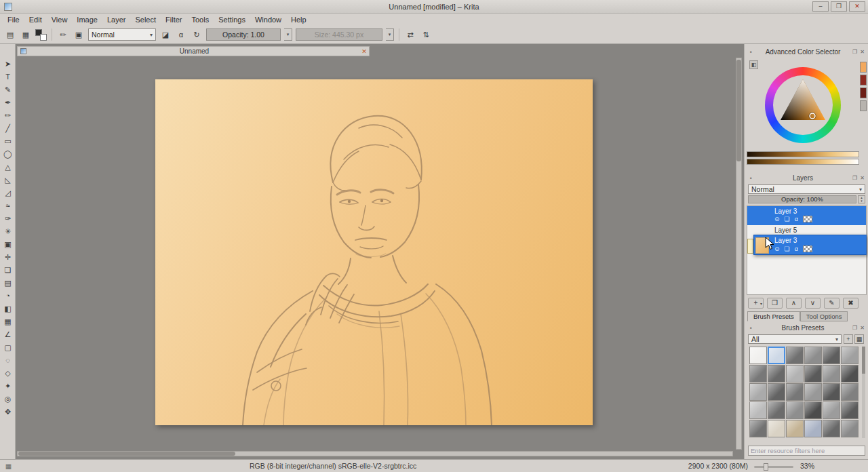 This screenshot has height=472, width=868. Describe the element at coordinates (848, 339) in the screenshot. I see `add-tag-icon: +` at that location.